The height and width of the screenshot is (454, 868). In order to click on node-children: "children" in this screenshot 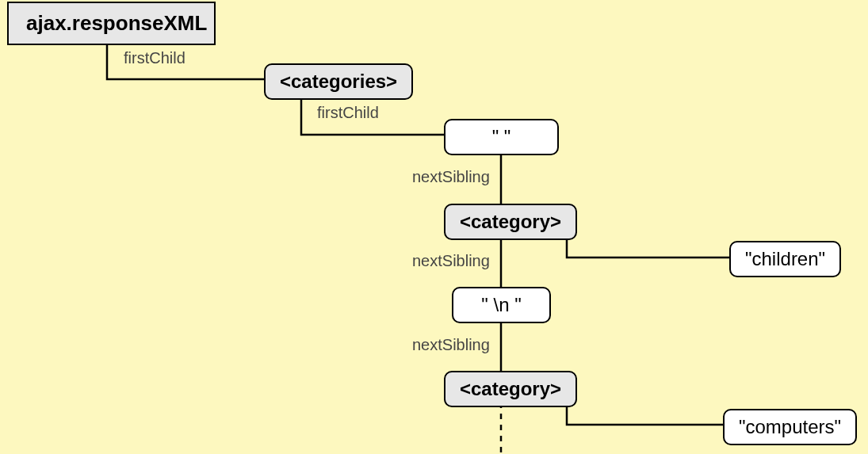, I will do `click(785, 259)`.